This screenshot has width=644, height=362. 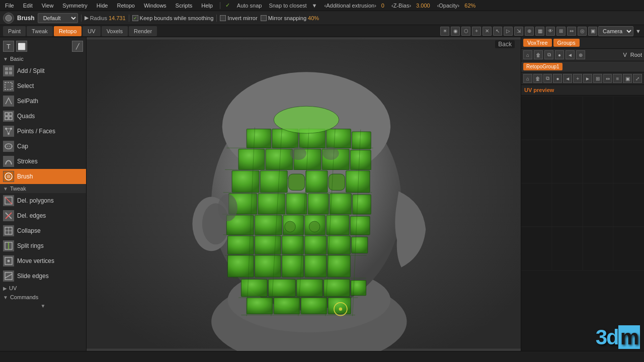 What do you see at coordinates (173, 18) in the screenshot?
I see `keep-bounds-check: ✓ Keep bounds while smoothing` at bounding box center [173, 18].